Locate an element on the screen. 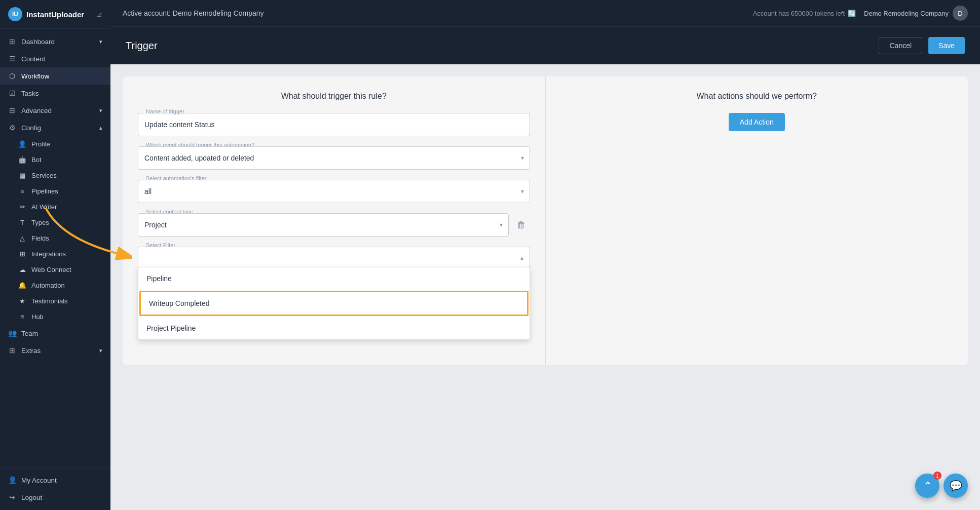  sidebar-item-advanced: ⊟ Advanced ▾ is located at coordinates (55, 110).